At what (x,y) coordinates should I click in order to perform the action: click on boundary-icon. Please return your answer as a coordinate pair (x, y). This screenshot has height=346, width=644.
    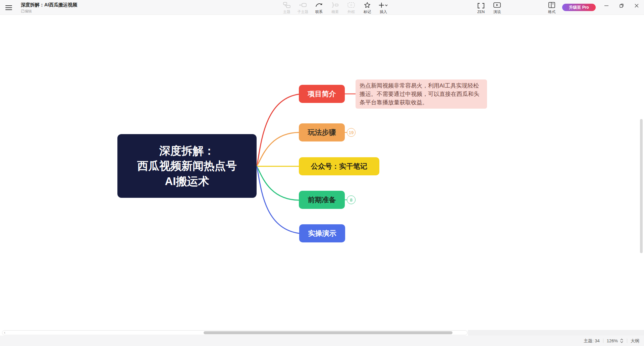
    Looking at the image, I should click on (351, 5).